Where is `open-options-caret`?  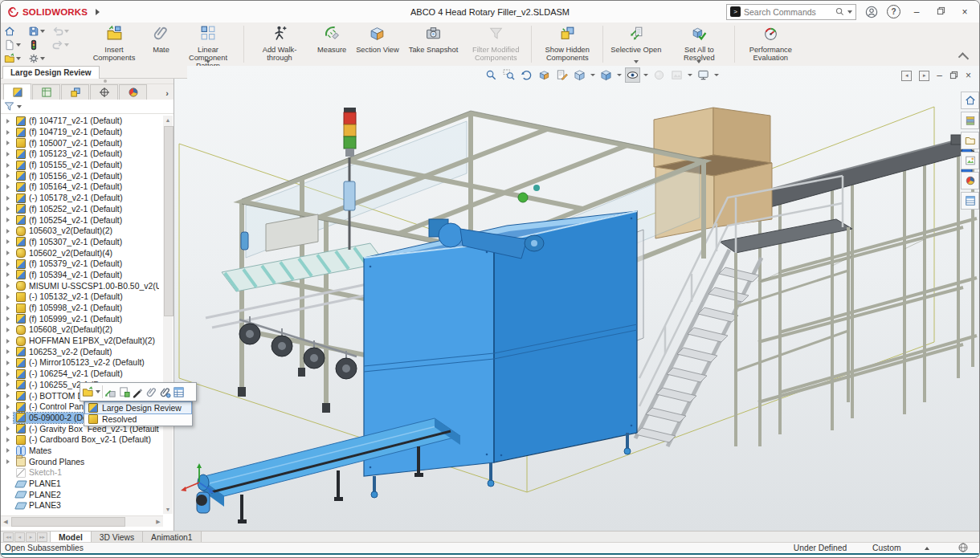 open-options-caret is located at coordinates (98, 392).